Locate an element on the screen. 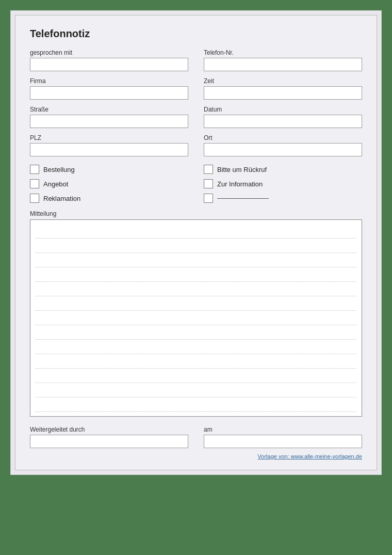 Image resolution: width=392 pixels, height=555 pixels. input-datum is located at coordinates (283, 121).